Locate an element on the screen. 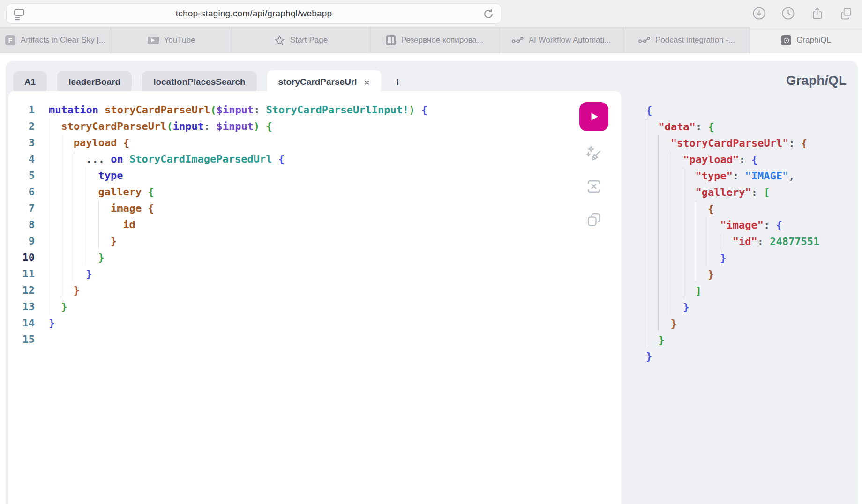  code-line: 15 is located at coordinates (289, 339).